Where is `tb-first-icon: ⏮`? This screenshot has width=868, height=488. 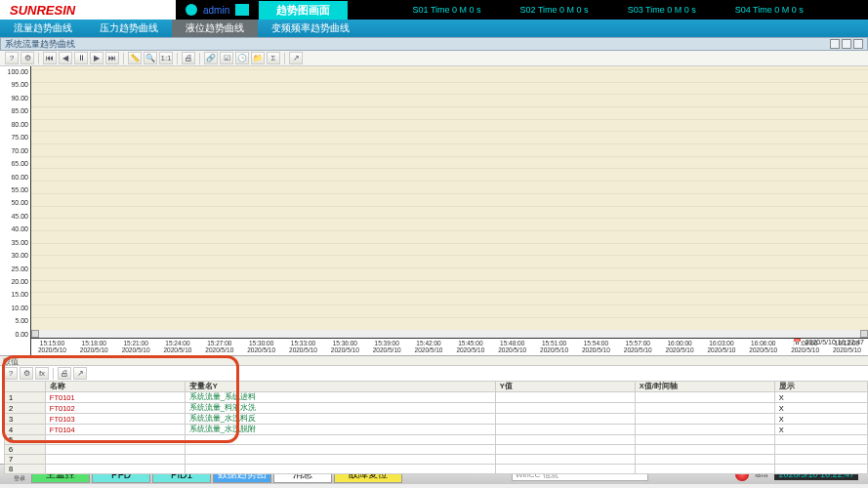
tb-first-icon: ⏮ is located at coordinates (50, 59).